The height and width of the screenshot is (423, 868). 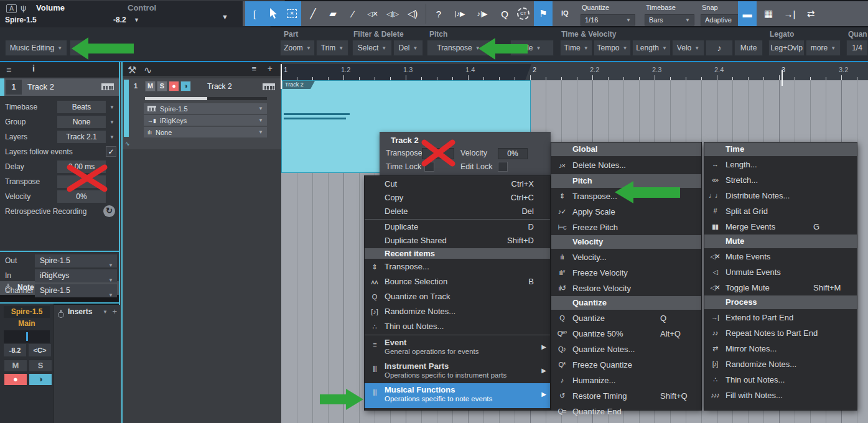 I want to click on double-button: ble▼, so click(x=532, y=48).